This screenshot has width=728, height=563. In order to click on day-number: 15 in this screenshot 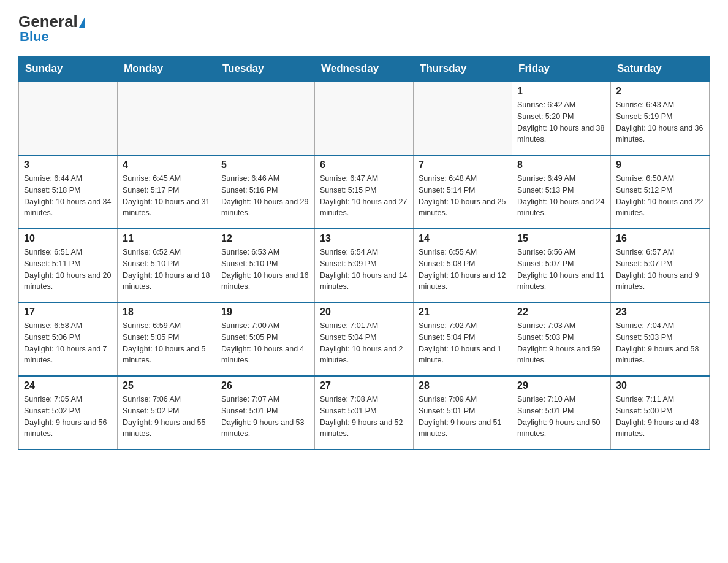, I will do `click(561, 239)`.